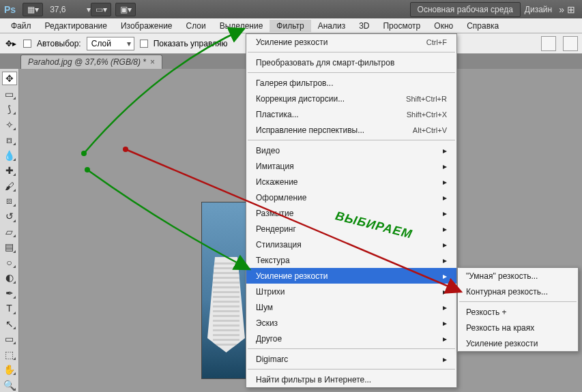  Describe the element at coordinates (10, 354) in the screenshot. I see `tool-3d: ⬚` at that location.